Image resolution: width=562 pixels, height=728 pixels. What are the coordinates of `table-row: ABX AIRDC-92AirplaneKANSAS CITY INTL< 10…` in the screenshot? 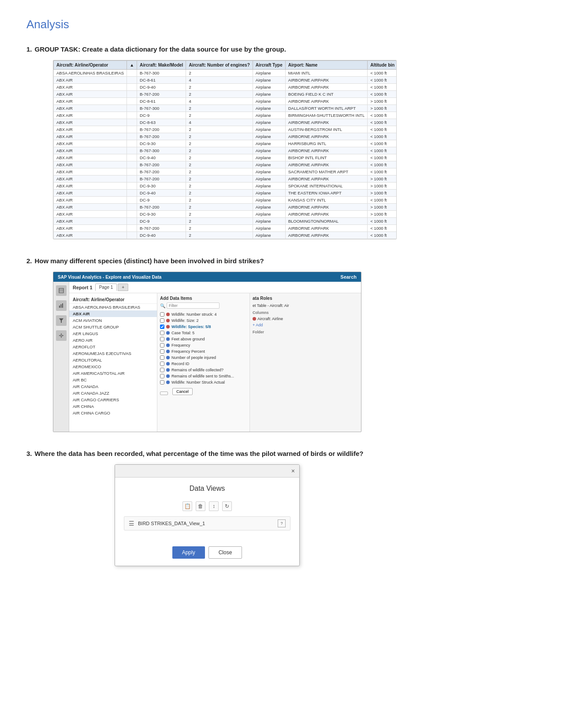 It's located at (226, 200).